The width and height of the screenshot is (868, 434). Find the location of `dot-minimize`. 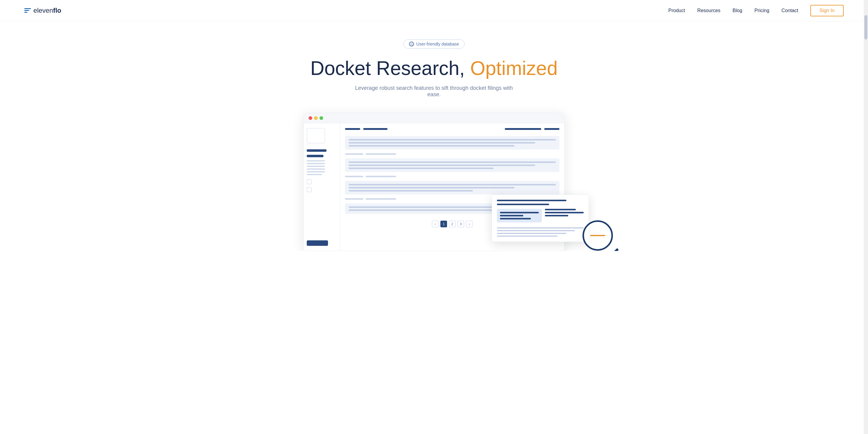

dot-minimize is located at coordinates (316, 118).